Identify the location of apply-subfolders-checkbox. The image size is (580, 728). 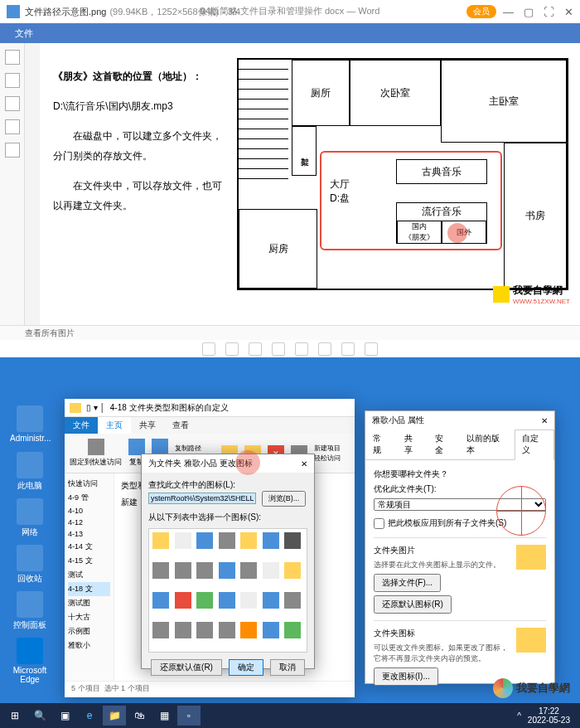
(379, 524).